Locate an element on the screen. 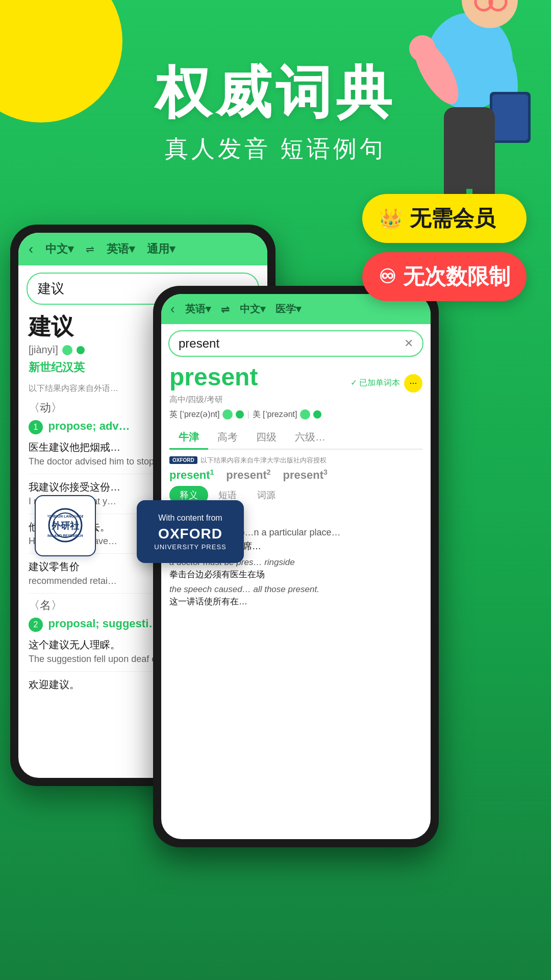 Image resolution: width=551 pixels, height=980 pixels. pf-uk-speaker-icon is located at coordinates (228, 414).